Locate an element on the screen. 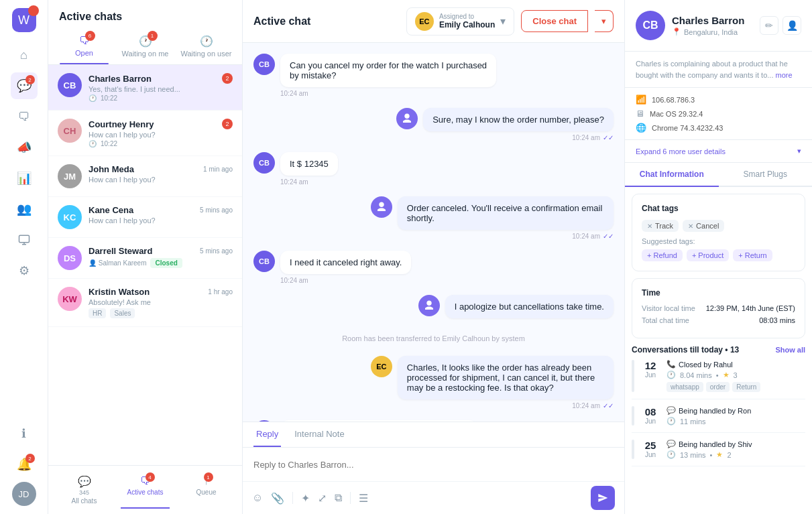  suggested-refund: + Refund is located at coordinates (662, 255).